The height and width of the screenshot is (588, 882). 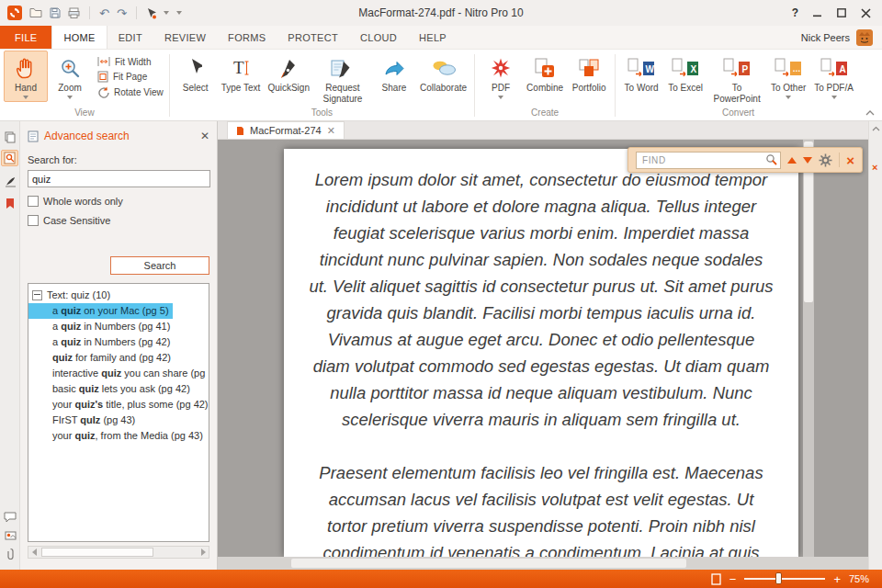 What do you see at coordinates (26, 88) in the screenshot?
I see `hand-label: Hand` at bounding box center [26, 88].